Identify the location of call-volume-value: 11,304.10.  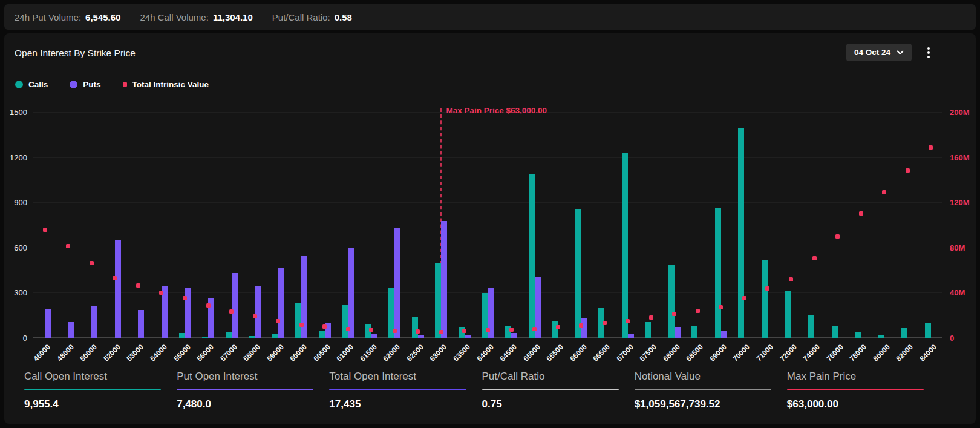
(233, 17).